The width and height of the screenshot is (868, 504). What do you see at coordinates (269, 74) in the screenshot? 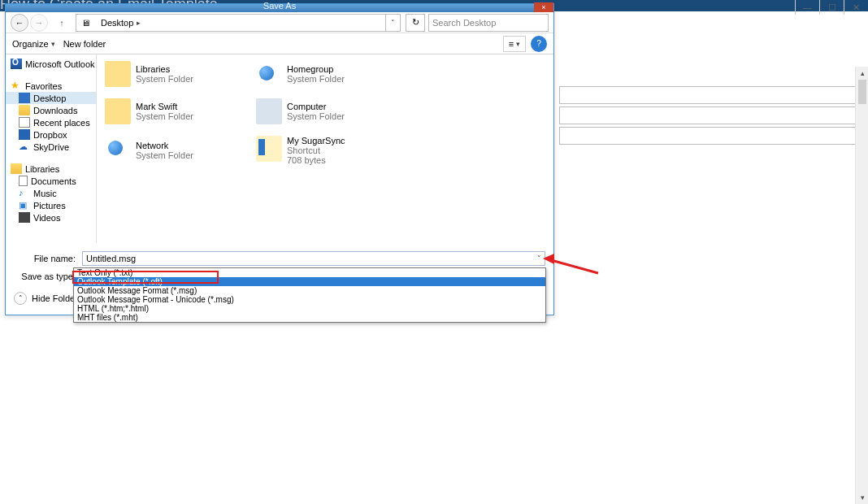
I see `homegroup-icon` at bounding box center [269, 74].